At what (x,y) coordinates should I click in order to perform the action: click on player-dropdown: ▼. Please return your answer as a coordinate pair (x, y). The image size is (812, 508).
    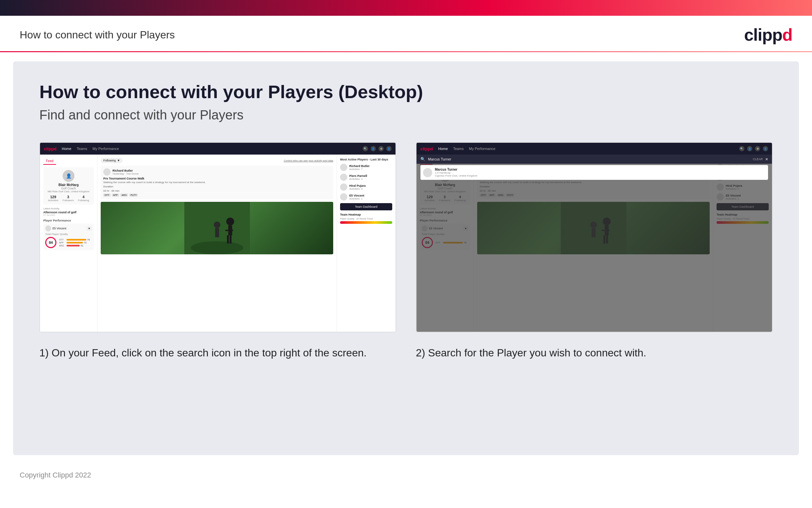
    Looking at the image, I should click on (89, 228).